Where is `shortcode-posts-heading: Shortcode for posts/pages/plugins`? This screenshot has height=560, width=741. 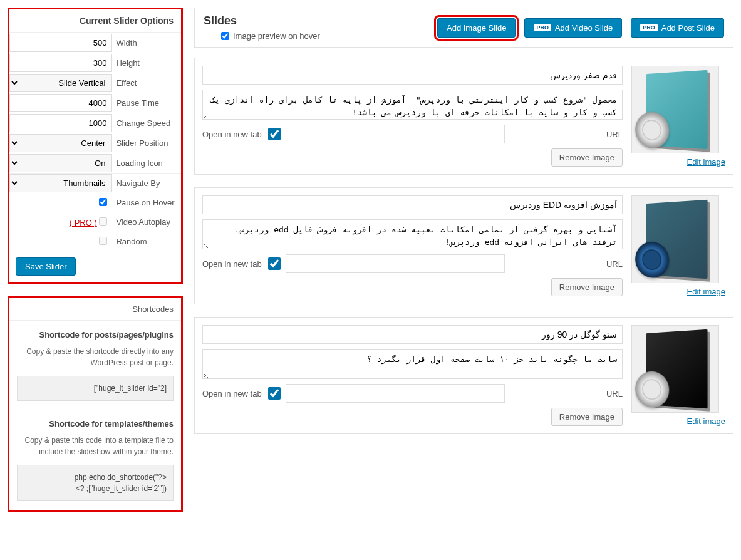
shortcode-posts-heading: Shortcode for posts/pages/plugins is located at coordinates (95, 334).